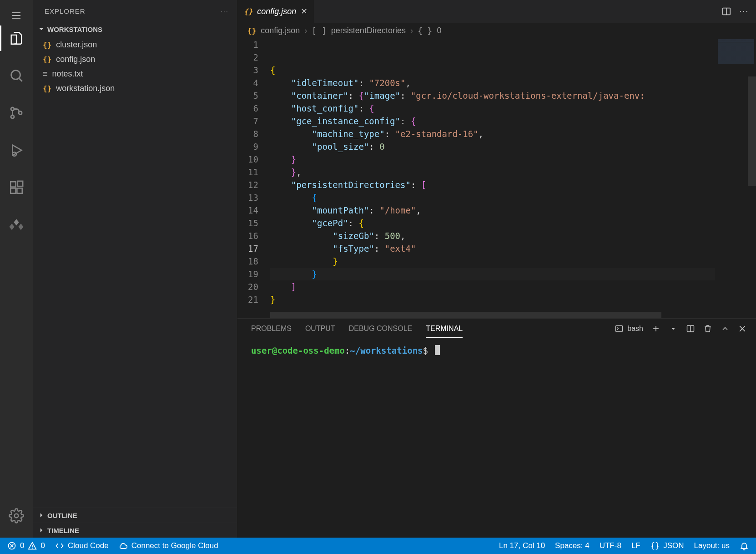  Describe the element at coordinates (513, 121) in the screenshot. I see `code-line: "gce_instance_config": {` at that location.